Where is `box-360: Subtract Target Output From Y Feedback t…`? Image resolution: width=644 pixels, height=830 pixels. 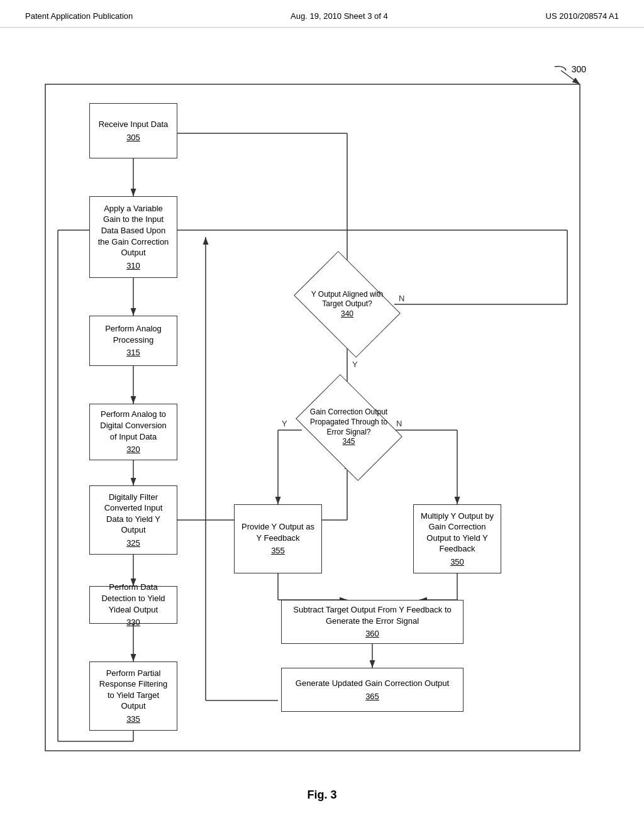 box-360: Subtract Target Output From Y Feedback t… is located at coordinates (372, 622).